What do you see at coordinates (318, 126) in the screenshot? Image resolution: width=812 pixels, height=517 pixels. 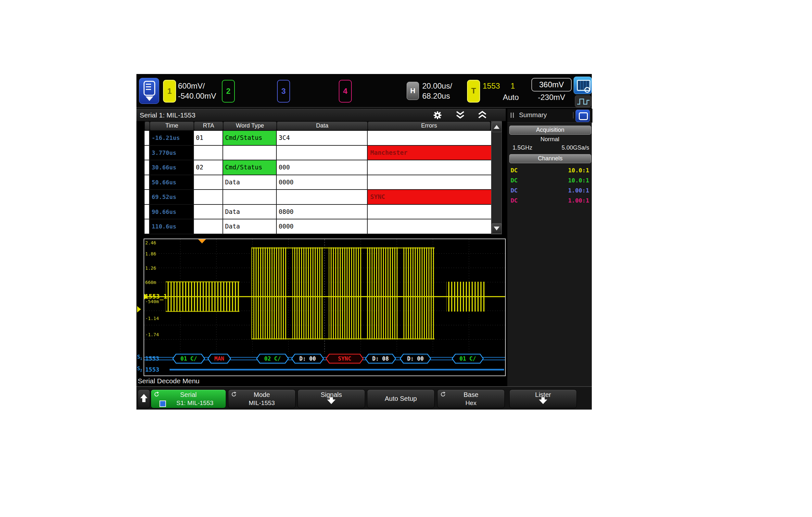 I see `lister-header-row: Time RTA Word Type Data Errors` at bounding box center [318, 126].